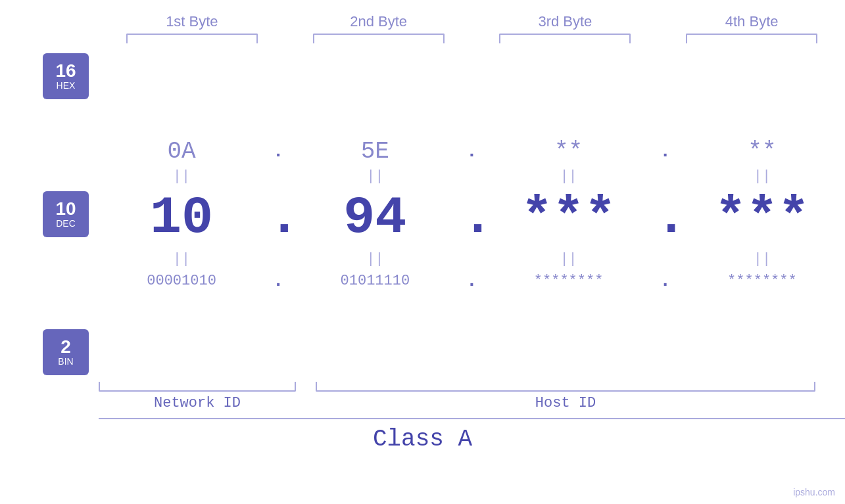 The height and width of the screenshot is (504, 845). I want to click on byte4-label: 4th Byte, so click(752, 22).